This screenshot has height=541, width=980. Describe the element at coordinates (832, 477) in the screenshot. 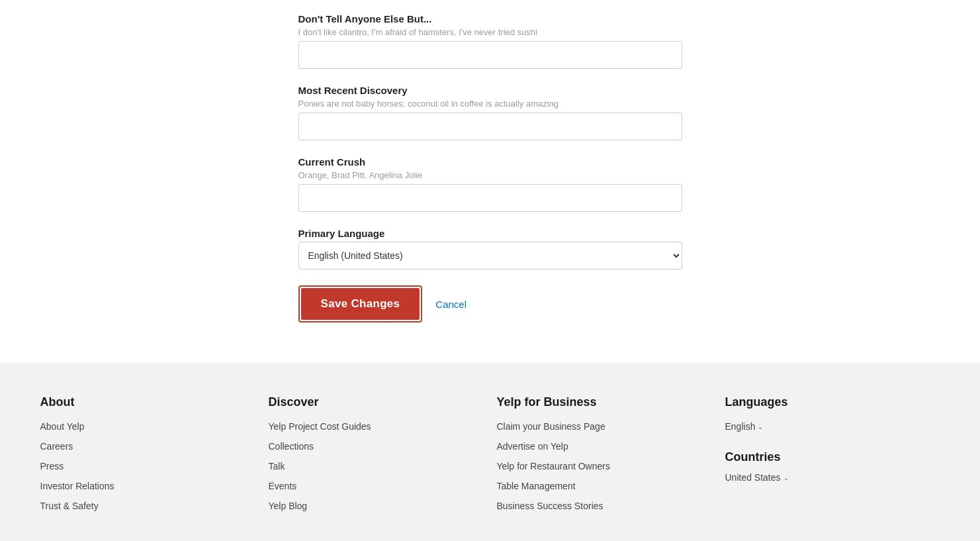

I see `country-selector: United States ⌄` at that location.